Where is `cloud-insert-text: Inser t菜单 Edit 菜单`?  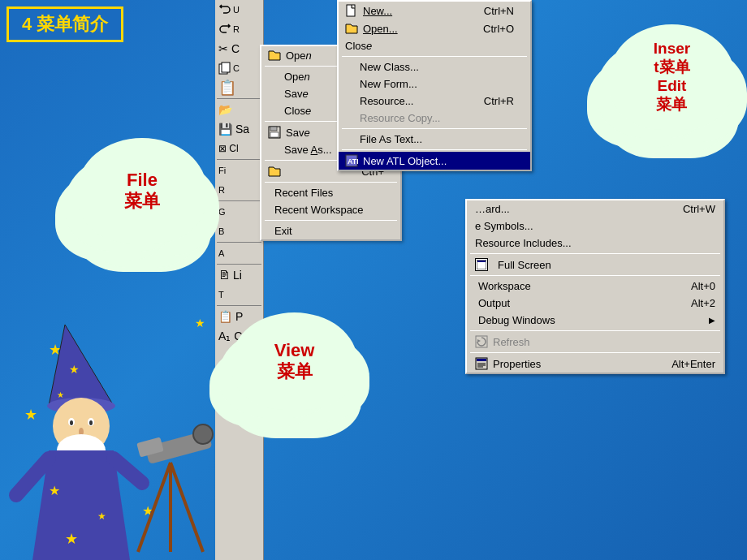
cloud-insert-text: Inser t菜单 Edit 菜单 is located at coordinates (672, 76).